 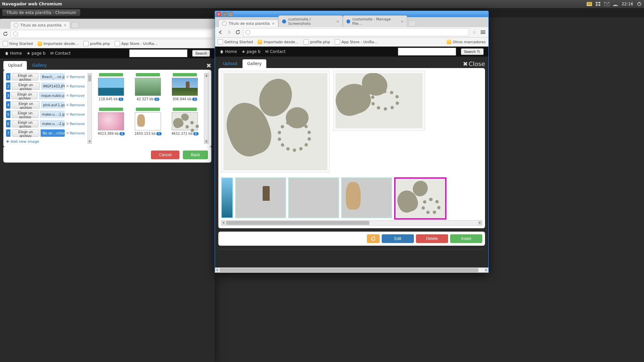 I want to click on cancel-button: Cancel, so click(x=165, y=155).